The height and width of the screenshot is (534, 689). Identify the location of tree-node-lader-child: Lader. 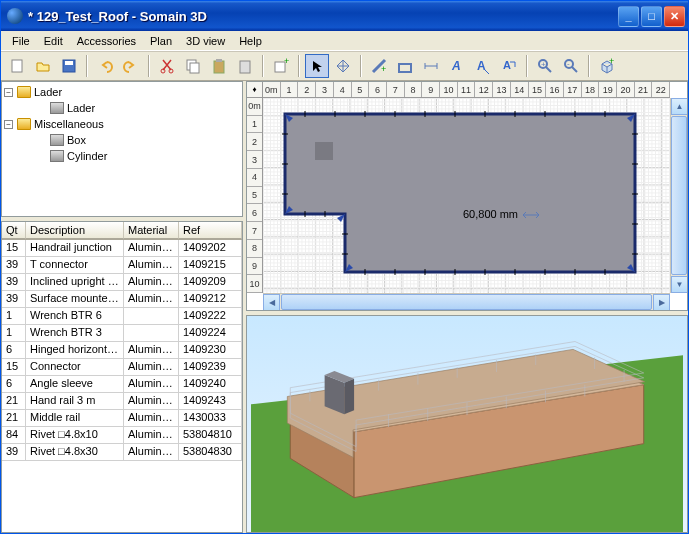
(122, 108).